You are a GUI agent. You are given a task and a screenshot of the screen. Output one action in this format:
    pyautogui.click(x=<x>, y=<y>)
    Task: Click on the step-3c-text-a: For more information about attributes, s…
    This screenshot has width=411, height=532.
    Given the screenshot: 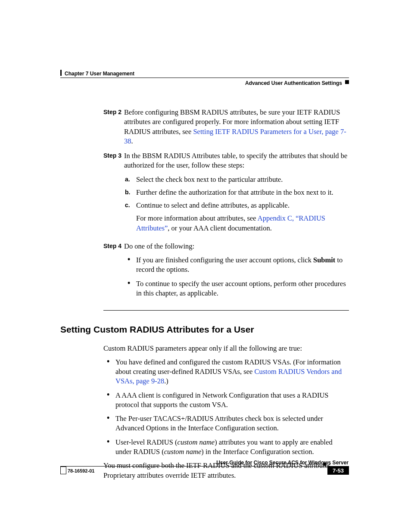 What is the action you would take?
    pyautogui.click(x=197, y=218)
    